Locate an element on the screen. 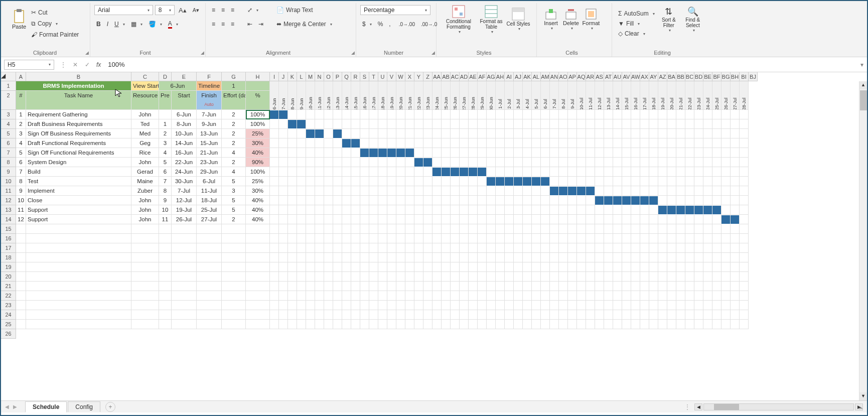 The width and height of the screenshot is (868, 416). currency-button: $▾ is located at coordinates (367, 24).